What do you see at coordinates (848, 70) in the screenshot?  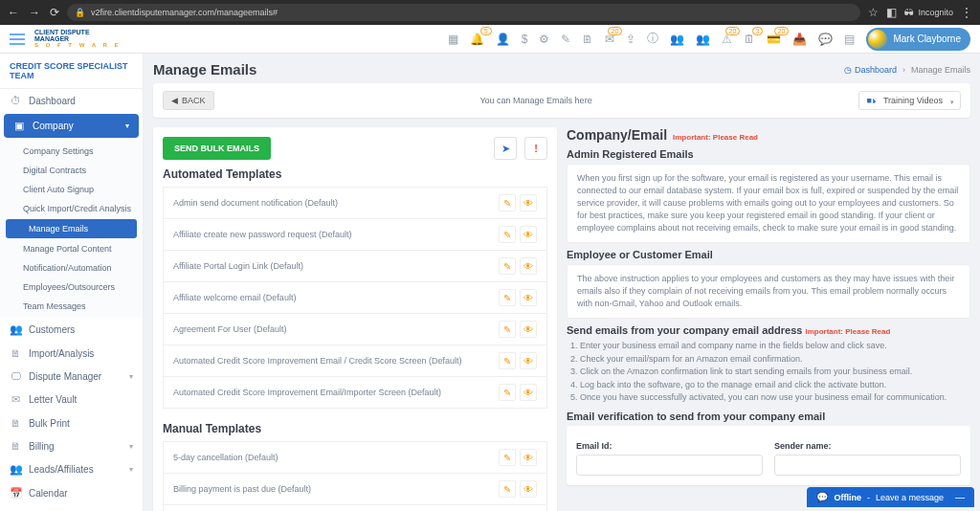 I see `gauge-icon: ◷` at bounding box center [848, 70].